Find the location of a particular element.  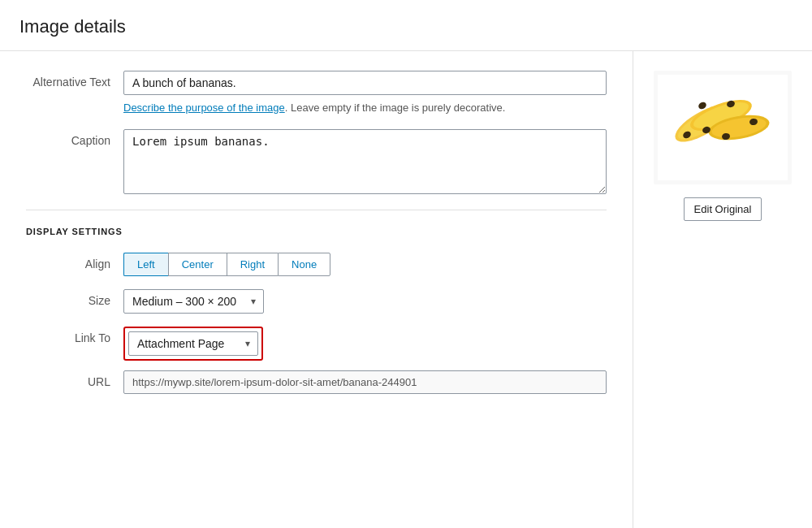

size-label: Size is located at coordinates (75, 298).